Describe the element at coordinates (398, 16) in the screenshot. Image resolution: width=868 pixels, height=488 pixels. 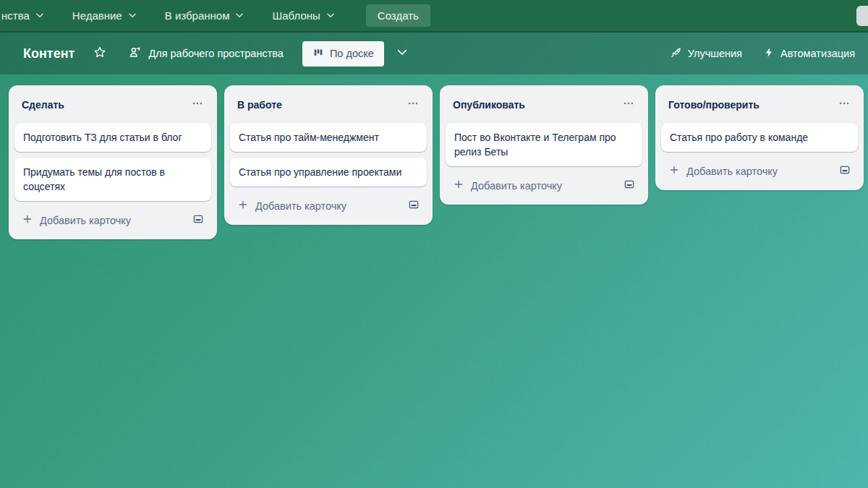
I see `create-button: Создать` at that location.